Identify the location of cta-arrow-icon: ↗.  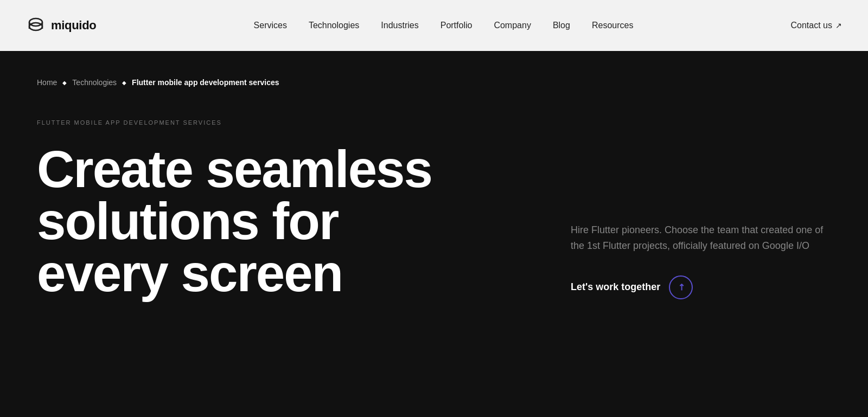
(681, 287).